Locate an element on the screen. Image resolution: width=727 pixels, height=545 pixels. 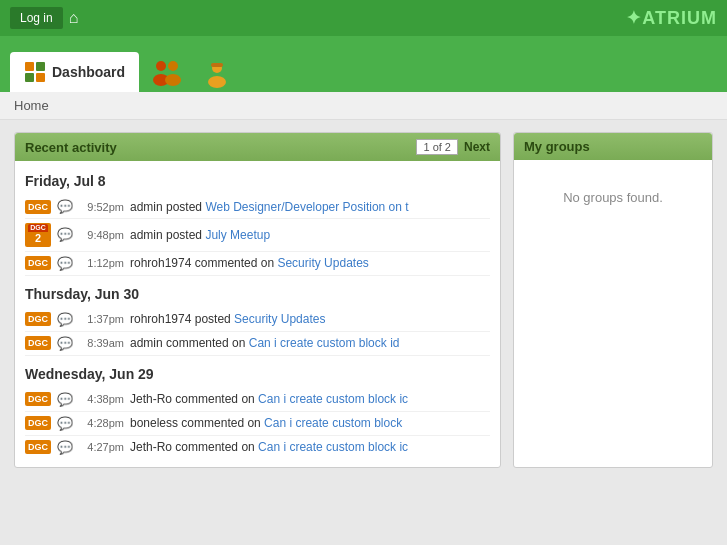
activity-item: DGC💬1:12pmrohroh1974 commented on Securi… is located at coordinates (258, 264).